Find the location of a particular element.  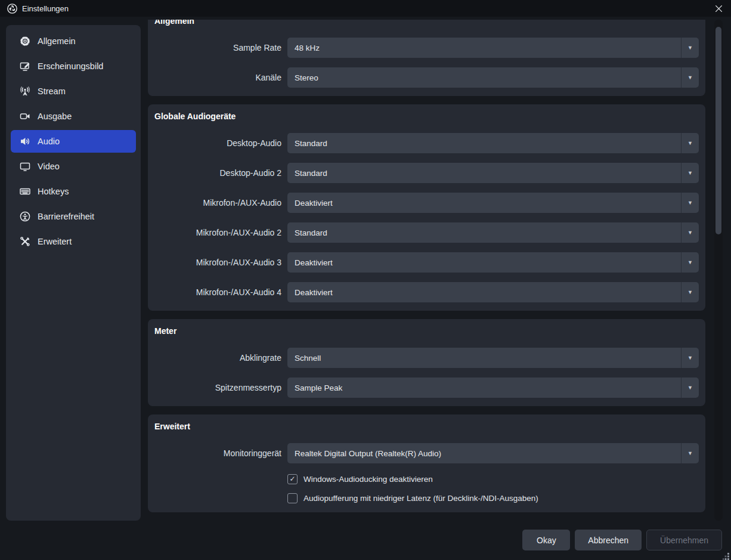

form-row: Kanäle Stereo ▼ is located at coordinates (427, 78).